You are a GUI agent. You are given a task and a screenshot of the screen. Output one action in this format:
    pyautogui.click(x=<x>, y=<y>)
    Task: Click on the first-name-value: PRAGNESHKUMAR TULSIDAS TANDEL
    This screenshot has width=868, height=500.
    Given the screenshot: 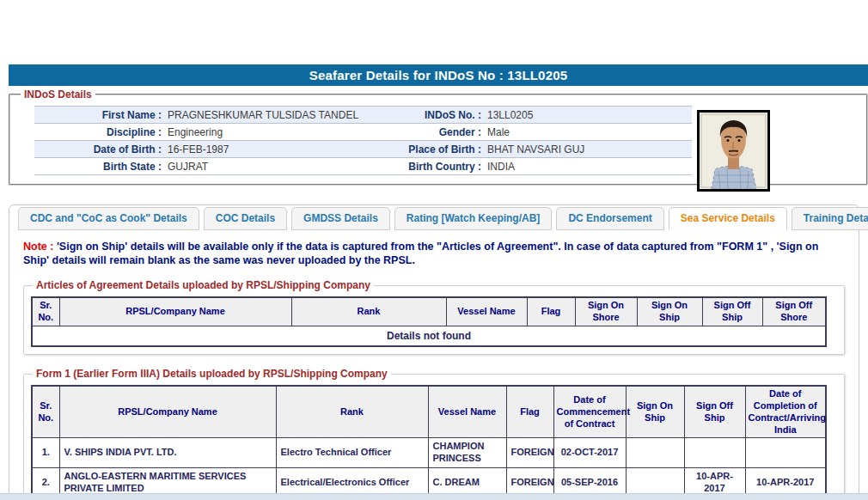 What is the action you would take?
    pyautogui.click(x=274, y=115)
    